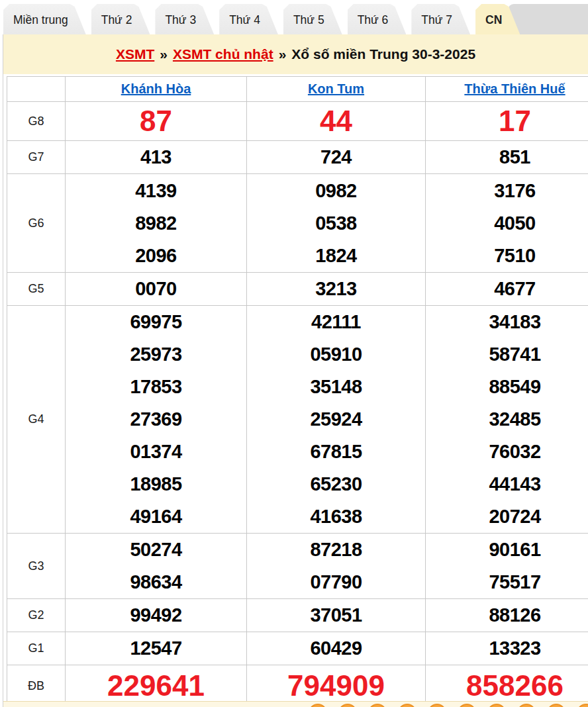 The width and height of the screenshot is (588, 707). I want to click on prize-value: 413, so click(156, 158).